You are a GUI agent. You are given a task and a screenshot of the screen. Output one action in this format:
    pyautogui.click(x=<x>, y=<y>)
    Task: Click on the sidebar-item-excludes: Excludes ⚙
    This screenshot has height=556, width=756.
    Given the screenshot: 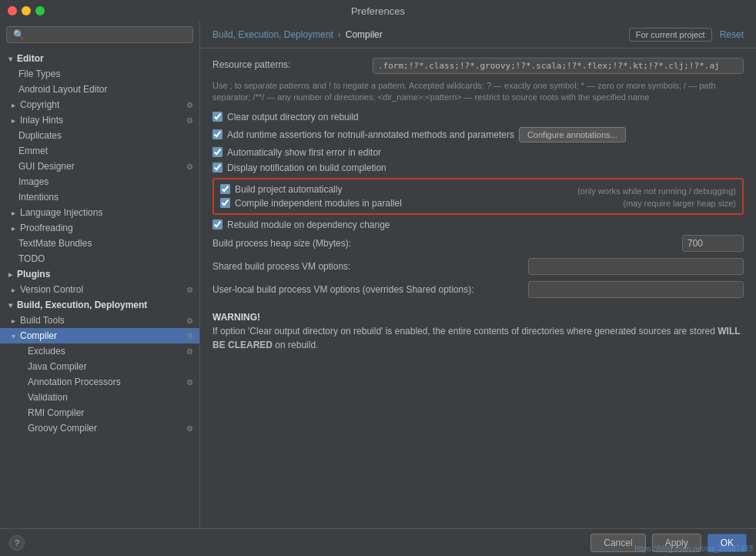 What is the action you would take?
    pyautogui.click(x=100, y=351)
    